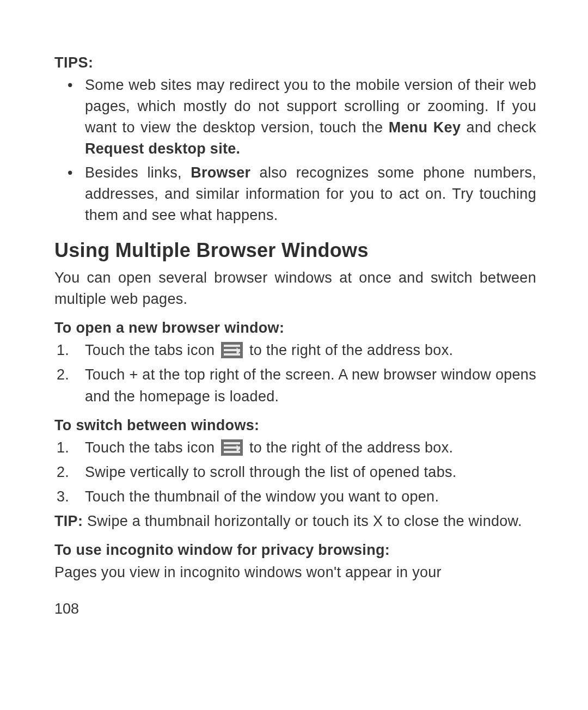 The height and width of the screenshot is (710, 588). I want to click on tip-paragraph: TIP: Swipe a thumbnail horizontally or t…, so click(295, 522).